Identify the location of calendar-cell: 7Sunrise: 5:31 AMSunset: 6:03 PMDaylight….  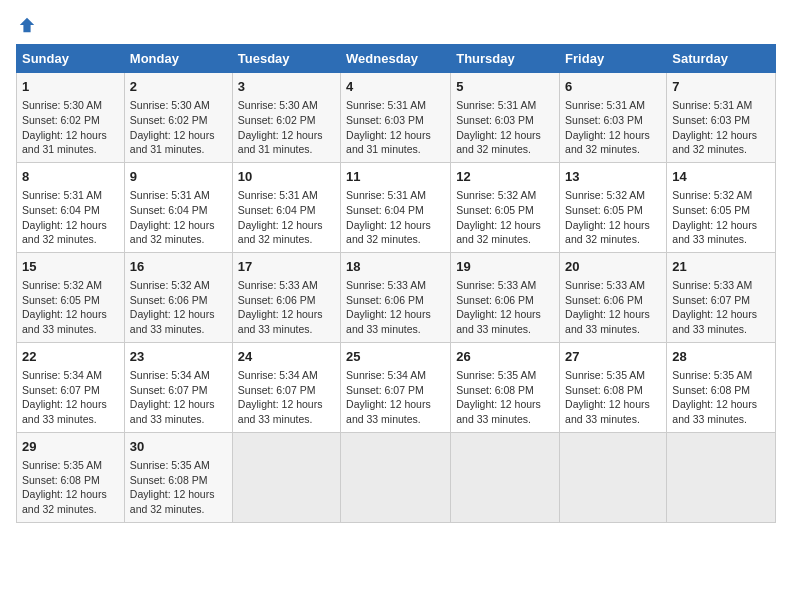
(722, 118).